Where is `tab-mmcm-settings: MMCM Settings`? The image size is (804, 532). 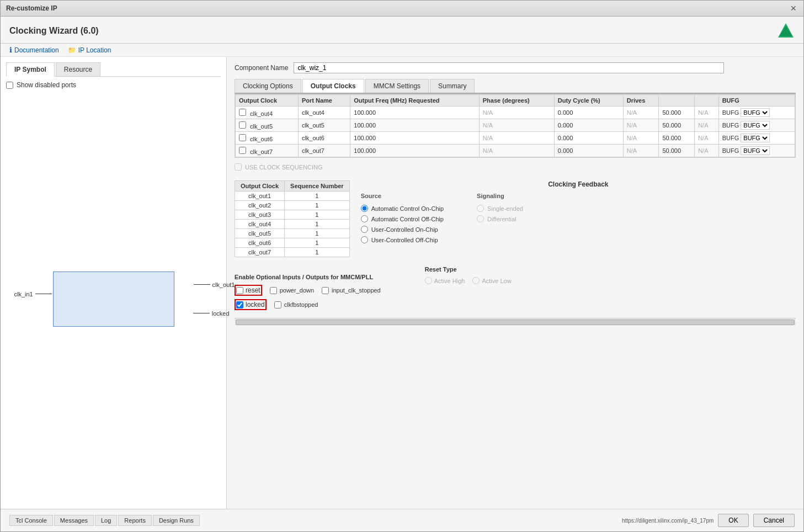 tab-mmcm-settings: MMCM Settings is located at coordinates (397, 86).